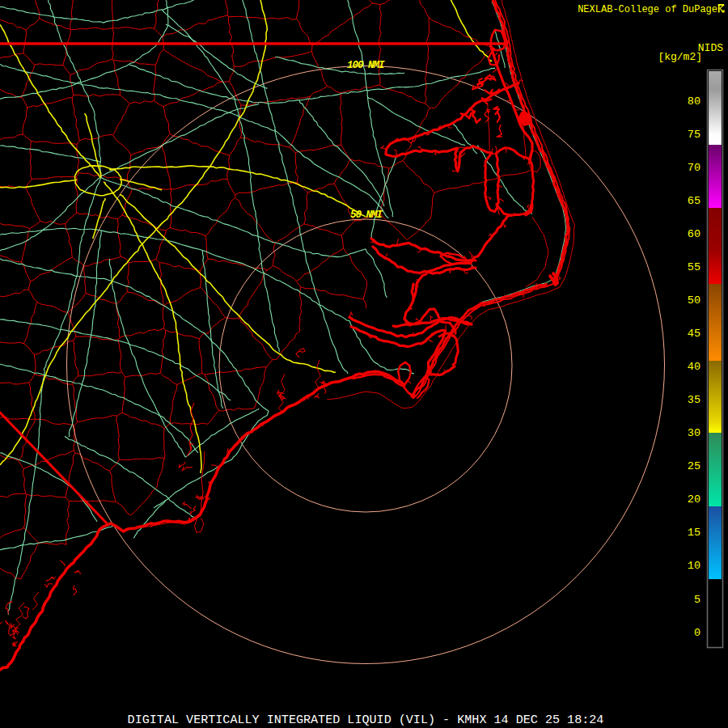  I want to click on svg-text: 5, so click(697, 600).